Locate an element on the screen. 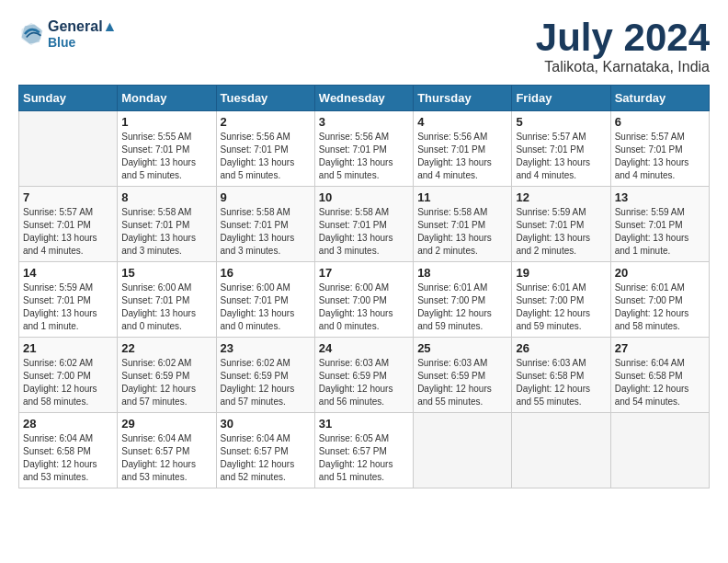 Image resolution: width=728 pixels, height=563 pixels. day-cell: 1Sunrise: 5:55 AM Sunset: 7:01 PM Daylig… is located at coordinates (167, 149).